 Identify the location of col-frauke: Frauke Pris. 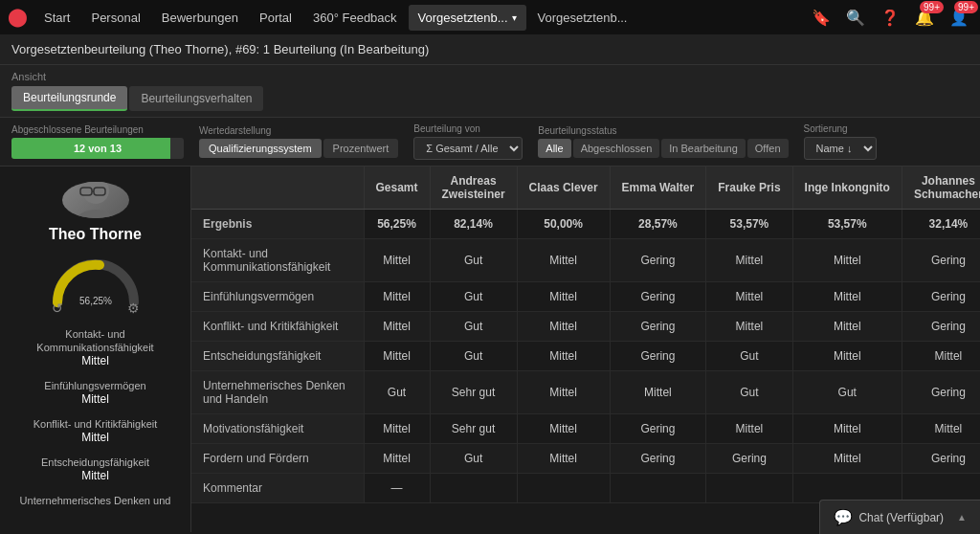
(749, 188).